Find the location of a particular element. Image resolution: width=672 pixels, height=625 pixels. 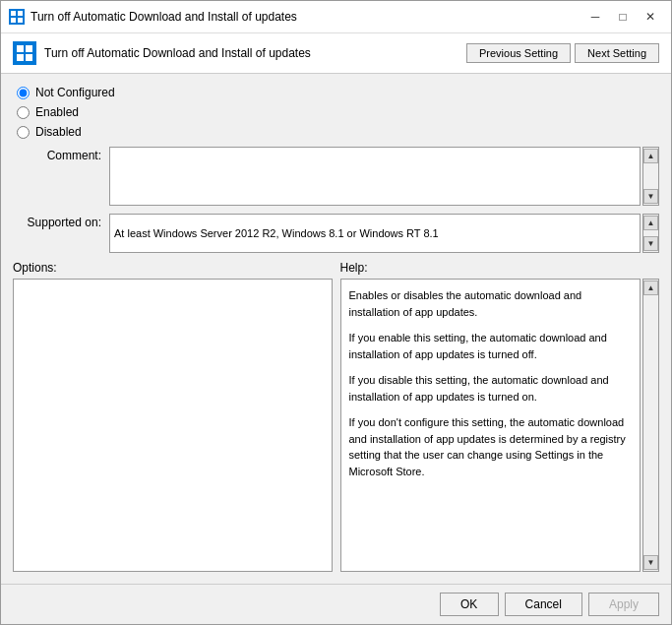

window-icon is located at coordinates (17, 17).